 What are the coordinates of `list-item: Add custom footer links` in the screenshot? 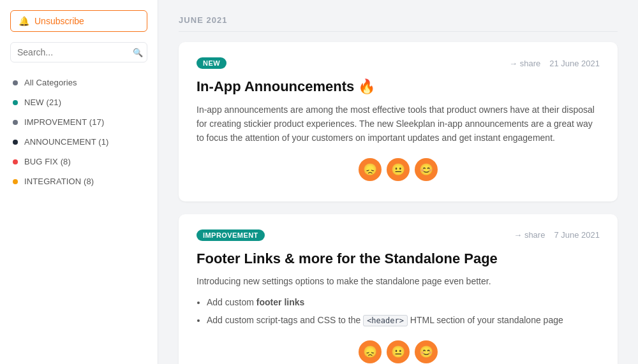 It's located at (403, 302).